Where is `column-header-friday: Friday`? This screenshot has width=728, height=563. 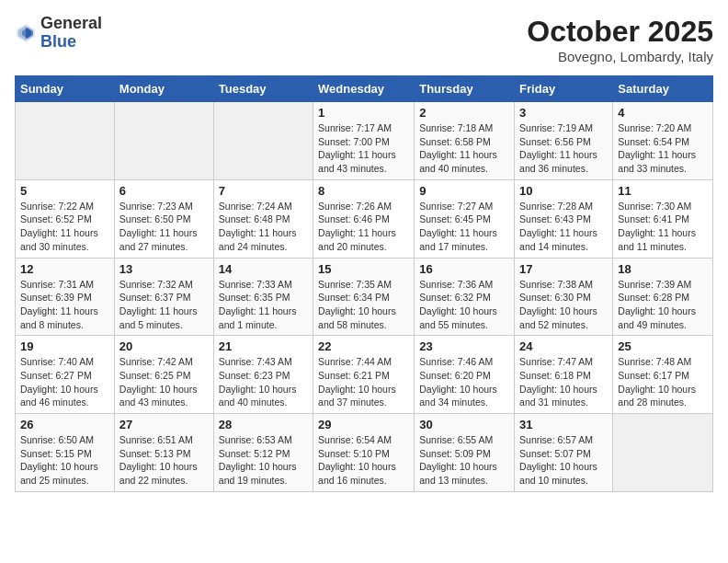 column-header-friday: Friday is located at coordinates (564, 89).